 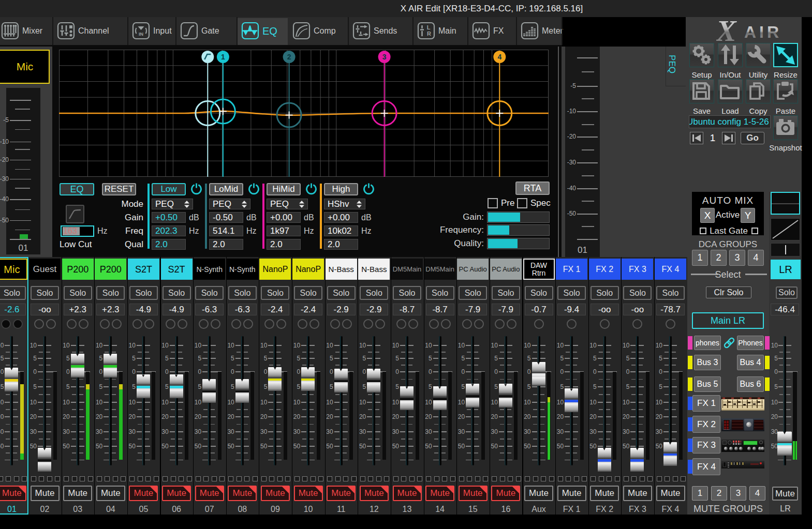 I want to click on svg-text: L, so click(x=429, y=27).